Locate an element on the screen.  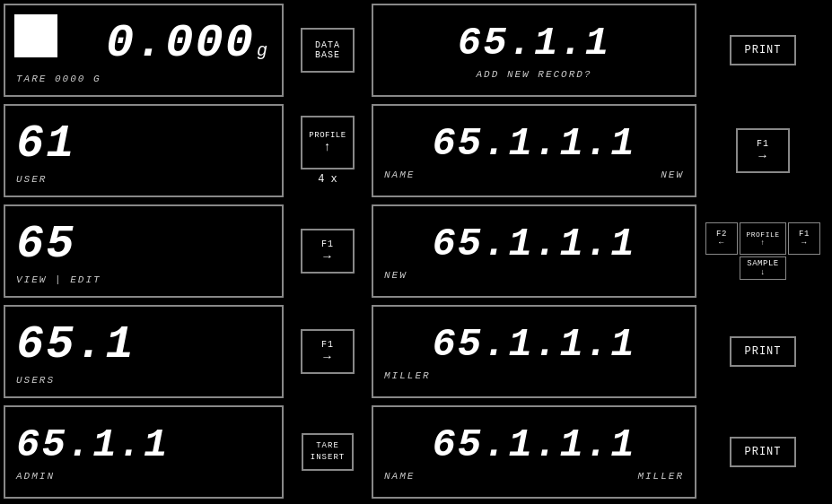
database-button-cell: DATA BASE is located at coordinates (328, 50).